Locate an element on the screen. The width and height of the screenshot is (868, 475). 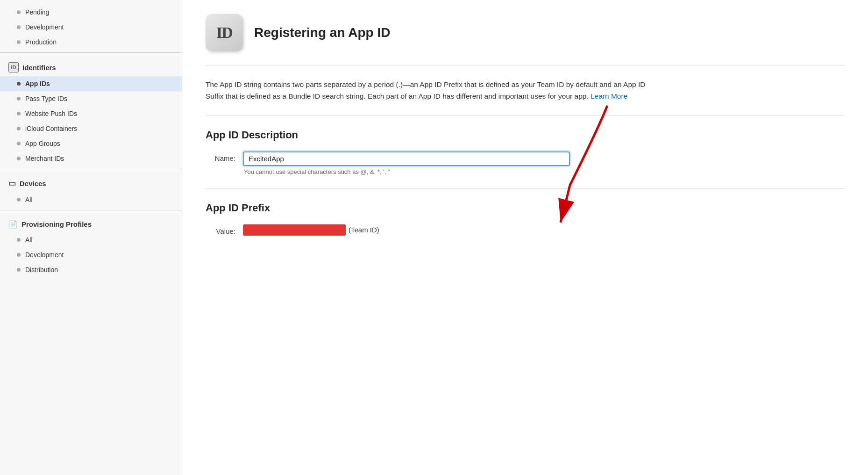
sidebar-item-production: Production is located at coordinates (91, 42).